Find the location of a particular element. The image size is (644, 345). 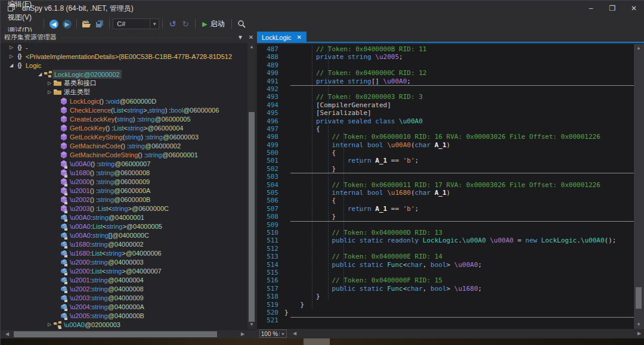

tree-item: ▷派生类型 is located at coordinates (124, 92).